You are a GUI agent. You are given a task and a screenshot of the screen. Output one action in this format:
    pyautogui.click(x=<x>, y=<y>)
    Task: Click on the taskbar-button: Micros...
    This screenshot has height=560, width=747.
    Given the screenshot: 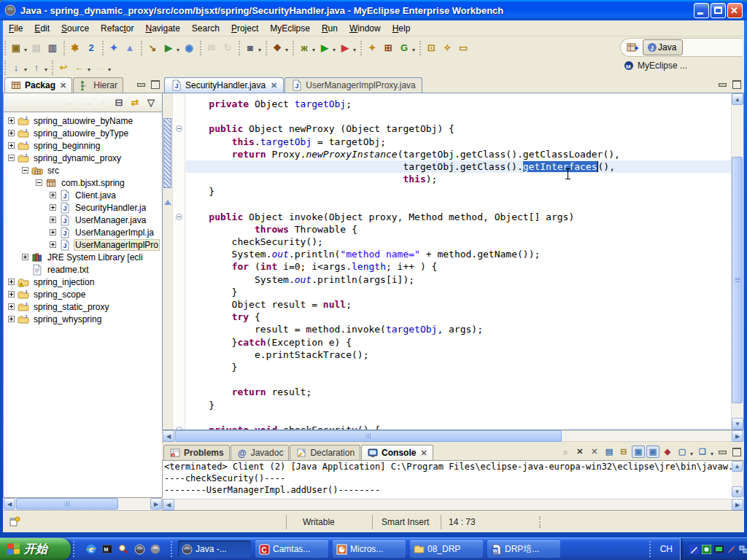 What is the action you would take?
    pyautogui.click(x=369, y=549)
    